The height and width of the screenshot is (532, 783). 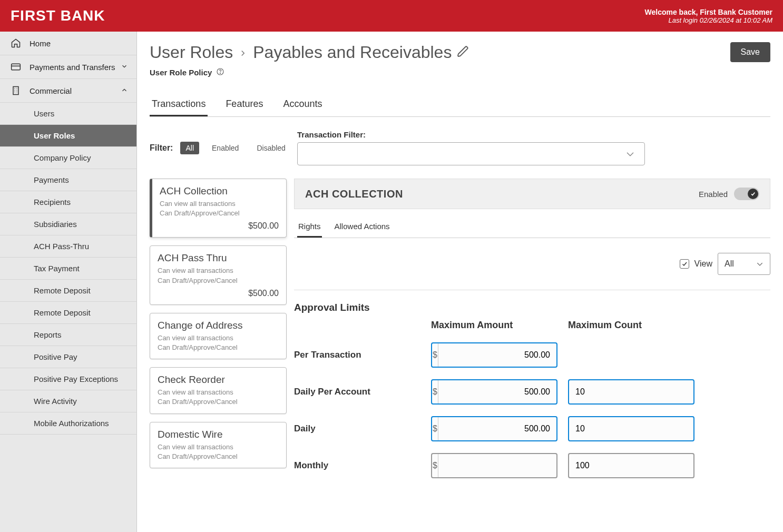 What do you see at coordinates (68, 247) in the screenshot?
I see `nav-ach-pass-thru: ACH Pass-Thru` at bounding box center [68, 247].